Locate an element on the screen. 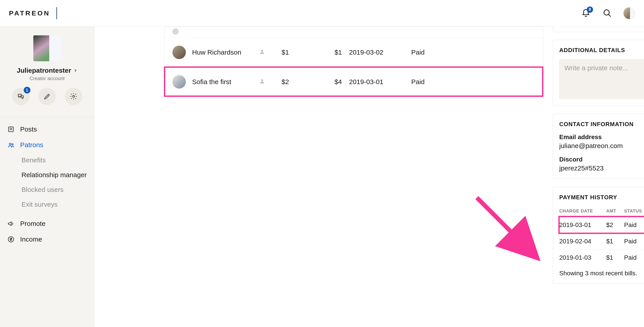 The image size is (644, 327). discord-value: jperez25#5523 is located at coordinates (602, 168).